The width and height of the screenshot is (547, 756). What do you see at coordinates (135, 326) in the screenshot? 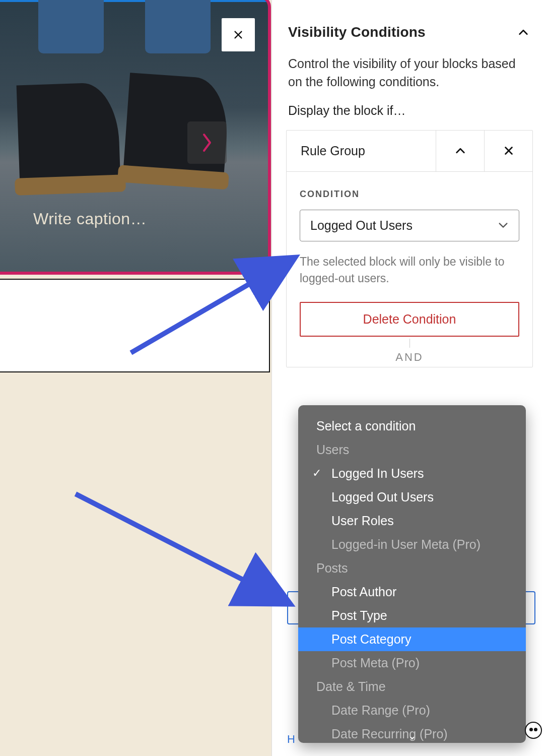
I see `empty-block` at bounding box center [135, 326].